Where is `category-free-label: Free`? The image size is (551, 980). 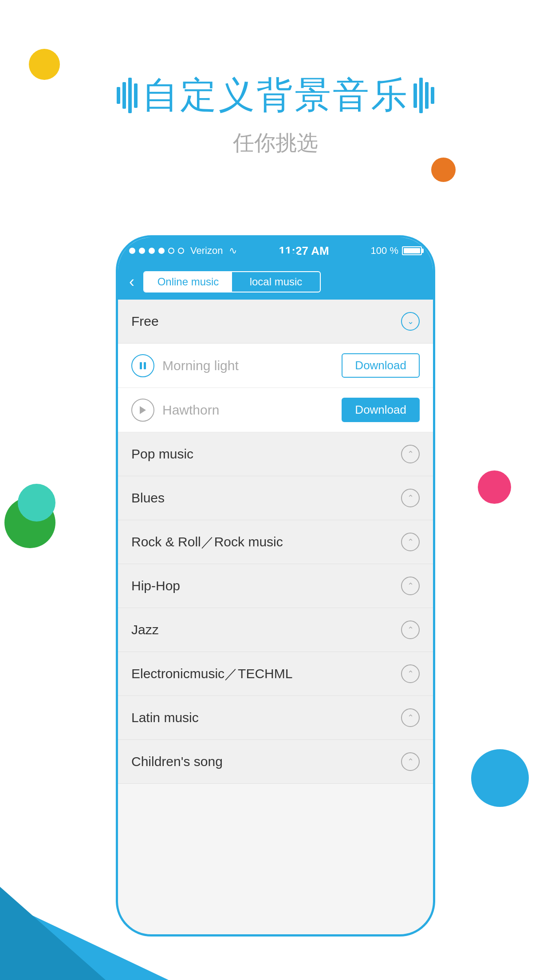
category-free-label: Free is located at coordinates (266, 321).